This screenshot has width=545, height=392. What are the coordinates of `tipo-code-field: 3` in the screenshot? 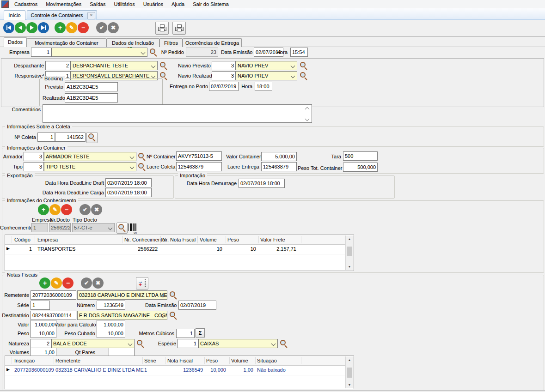 It's located at (34, 167).